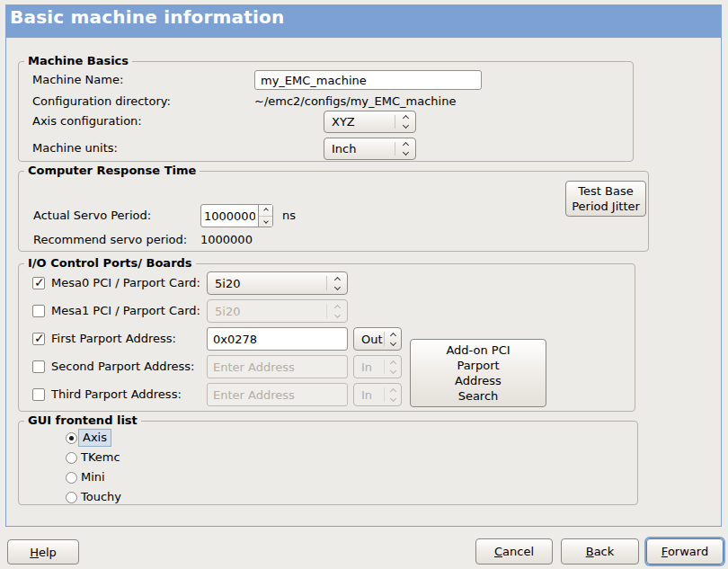  I want to click on machine-units-value: Inch, so click(360, 149).